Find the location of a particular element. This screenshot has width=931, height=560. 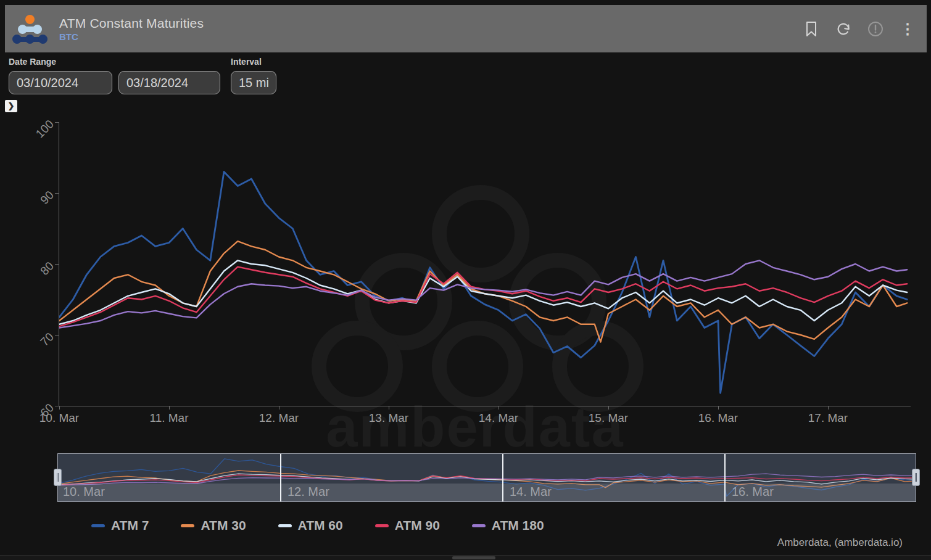

x-axis-label: 12. Mar is located at coordinates (279, 418).